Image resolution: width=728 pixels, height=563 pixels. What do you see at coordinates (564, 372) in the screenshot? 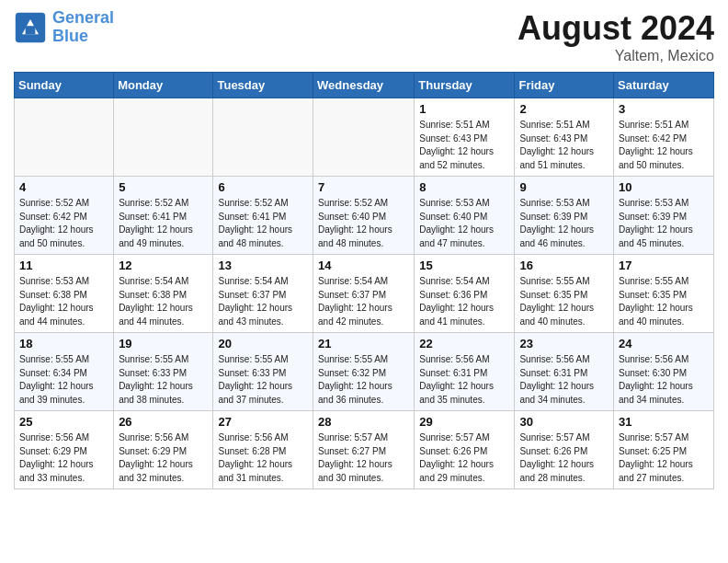
I see `calendar-cell: 23Sunrise: 5:56 AM Sunset: 6:31 PM Dayli…` at bounding box center [564, 372].